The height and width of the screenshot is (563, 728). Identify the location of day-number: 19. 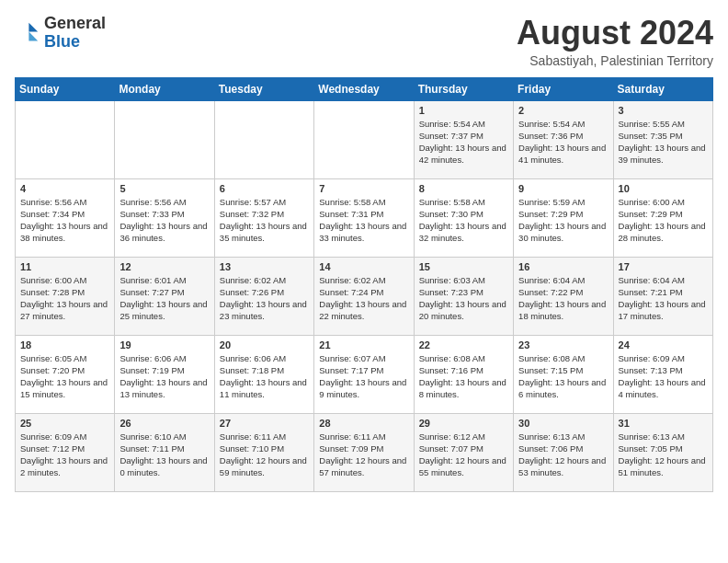
(164, 345).